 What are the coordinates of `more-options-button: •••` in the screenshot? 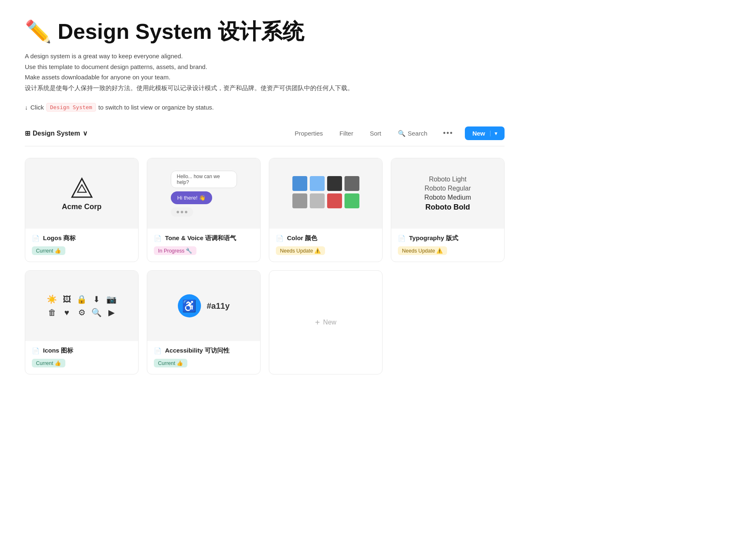 It's located at (448, 133).